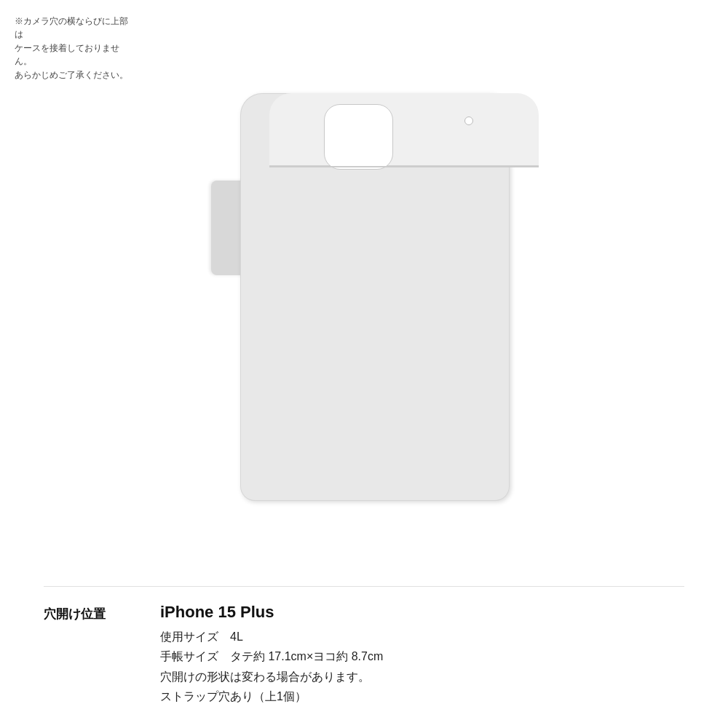 The width and height of the screenshot is (728, 728). Describe the element at coordinates (71, 75) in the screenshot. I see `note-line3: あらかじめご了承ください。` at that location.